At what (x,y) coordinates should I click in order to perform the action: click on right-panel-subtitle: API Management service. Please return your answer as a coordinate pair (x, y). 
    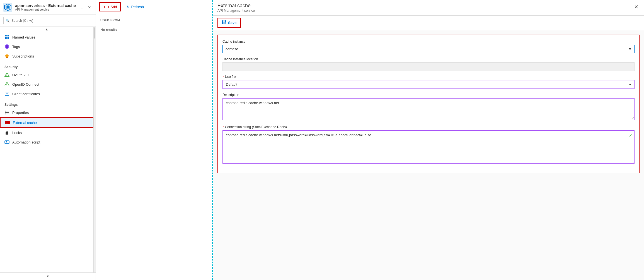
    Looking at the image, I should click on (236, 11).